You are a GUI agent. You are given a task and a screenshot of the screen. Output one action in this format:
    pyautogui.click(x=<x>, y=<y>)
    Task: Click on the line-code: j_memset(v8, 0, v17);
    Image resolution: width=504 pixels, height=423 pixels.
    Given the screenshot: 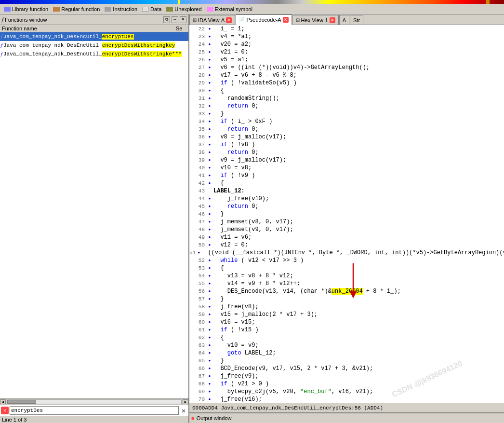 What is the action you would take?
    pyautogui.click(x=253, y=222)
    